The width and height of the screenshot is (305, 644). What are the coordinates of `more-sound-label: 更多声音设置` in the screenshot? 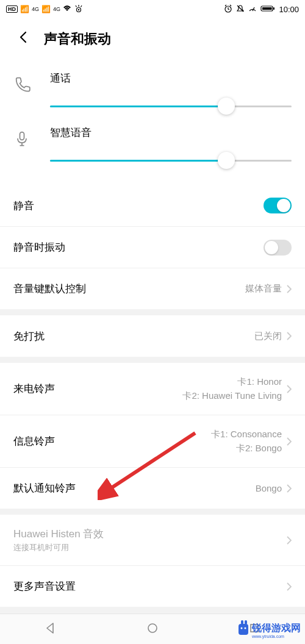 It's located at (45, 587).